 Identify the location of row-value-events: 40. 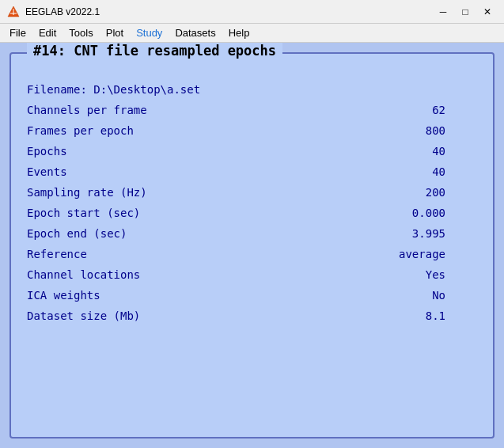
(354, 172).